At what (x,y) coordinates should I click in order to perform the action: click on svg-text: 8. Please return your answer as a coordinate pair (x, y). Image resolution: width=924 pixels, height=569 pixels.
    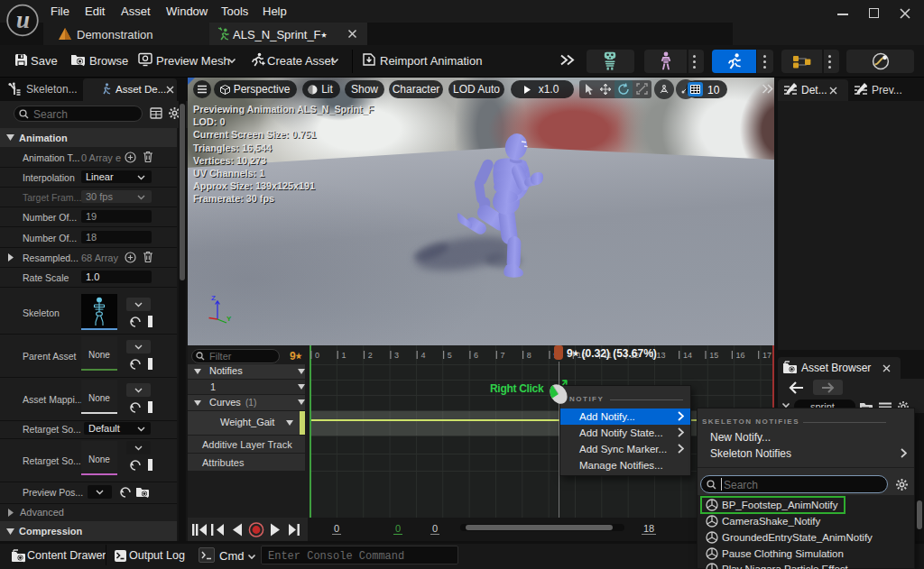
    Looking at the image, I should click on (529, 355).